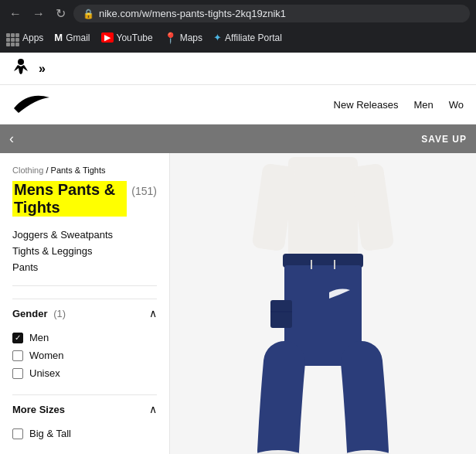 The image size is (476, 454). Describe the element at coordinates (238, 26) in the screenshot. I see `browser-chrome: ← → ↻ 🔒 nike.com/w/mens-pants-tights-2kq…` at that location.